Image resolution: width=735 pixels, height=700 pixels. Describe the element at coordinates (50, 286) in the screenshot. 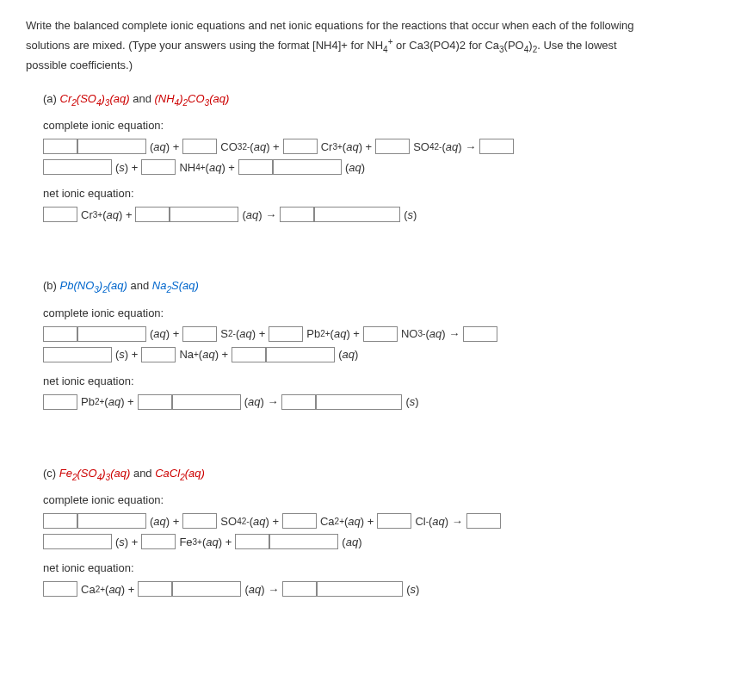

I see `part-b-letter: (b)` at that location.